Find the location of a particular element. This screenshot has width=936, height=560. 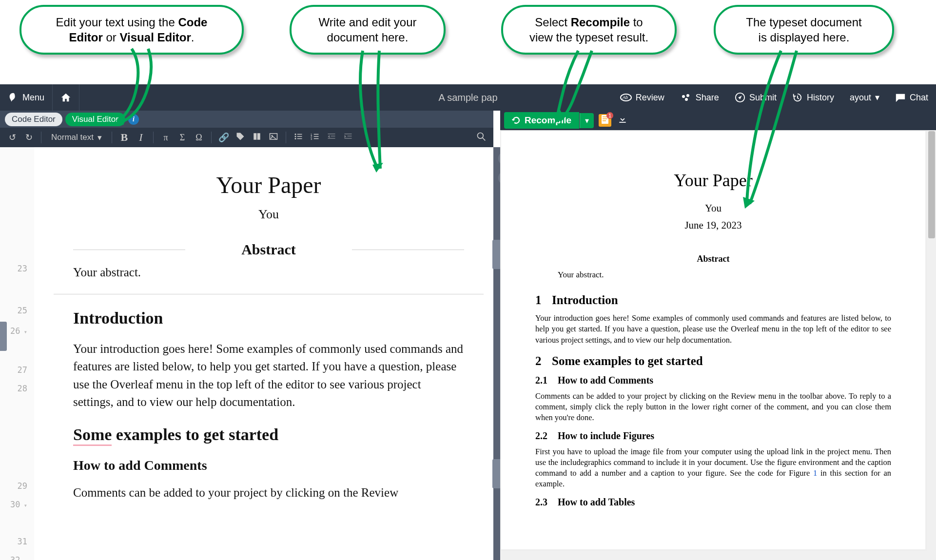

line-number: 25 is located at coordinates (17, 311).